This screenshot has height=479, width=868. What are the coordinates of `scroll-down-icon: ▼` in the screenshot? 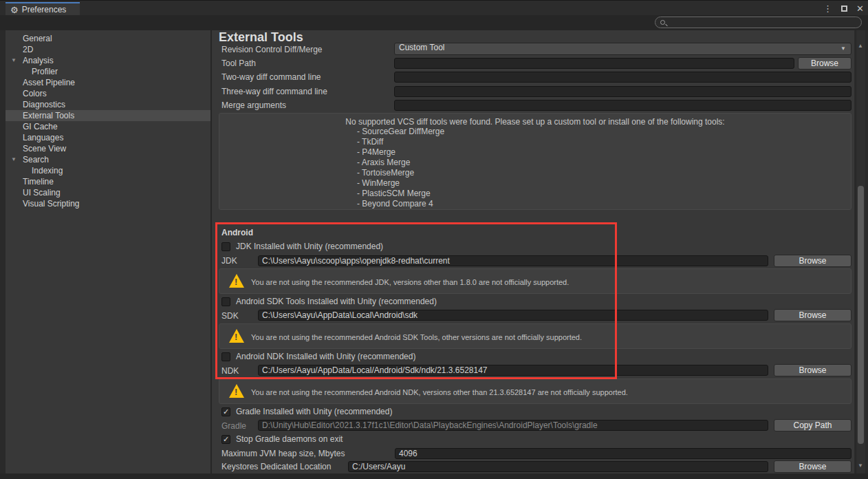 It's located at (860, 465).